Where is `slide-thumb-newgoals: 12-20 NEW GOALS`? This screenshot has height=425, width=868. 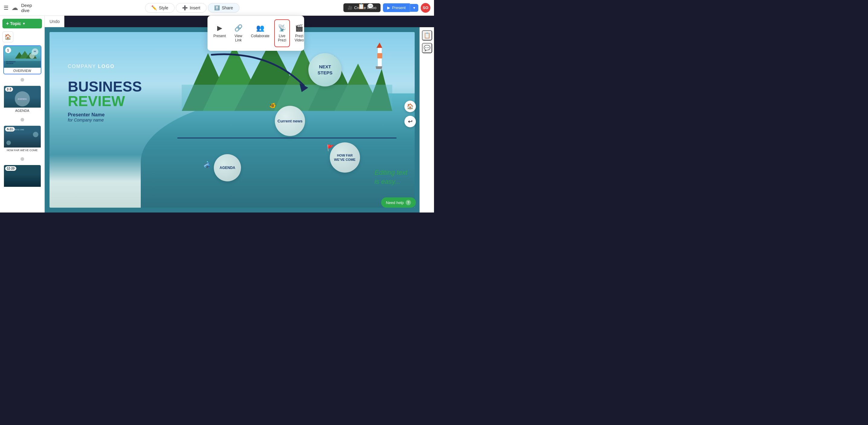
slide-thumb-newgoals: 12-20 NEW GOALS is located at coordinates (22, 177).